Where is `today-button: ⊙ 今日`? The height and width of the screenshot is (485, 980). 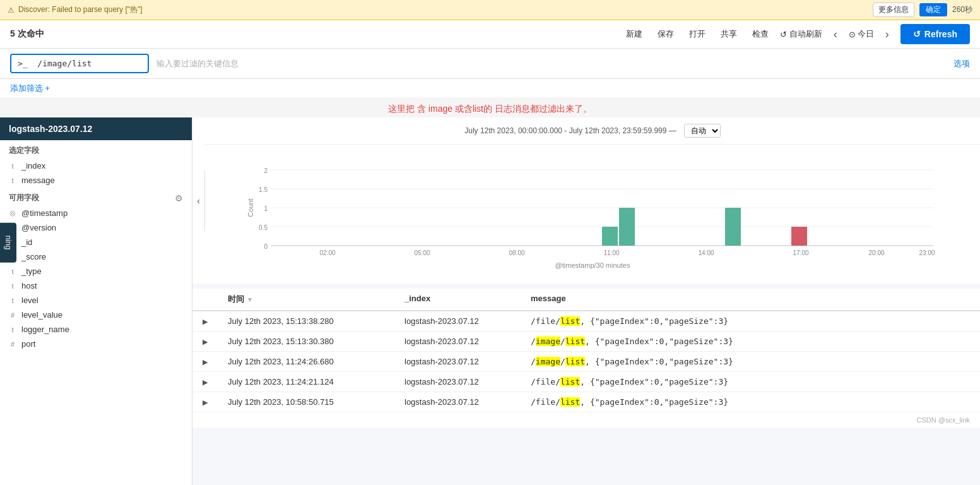 today-button: ⊙ 今日 is located at coordinates (861, 34).